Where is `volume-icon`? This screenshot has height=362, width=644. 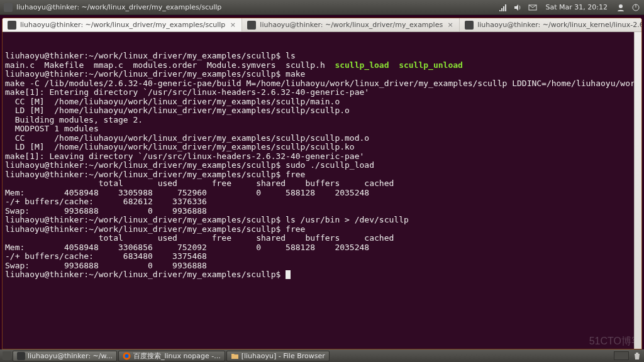
volume-icon is located at coordinates (518, 8).